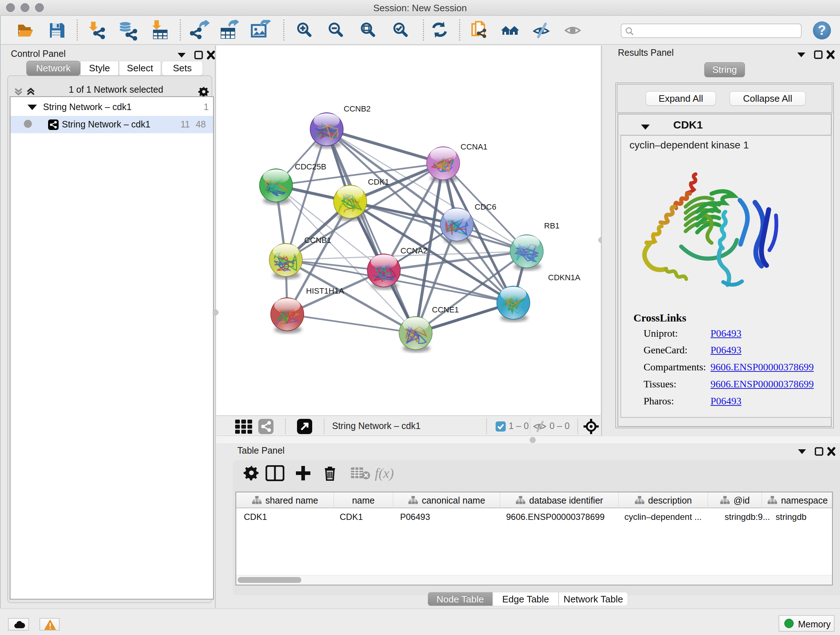  Describe the element at coordinates (311, 167) in the screenshot. I see `svg-text: CDC25B` at that location.